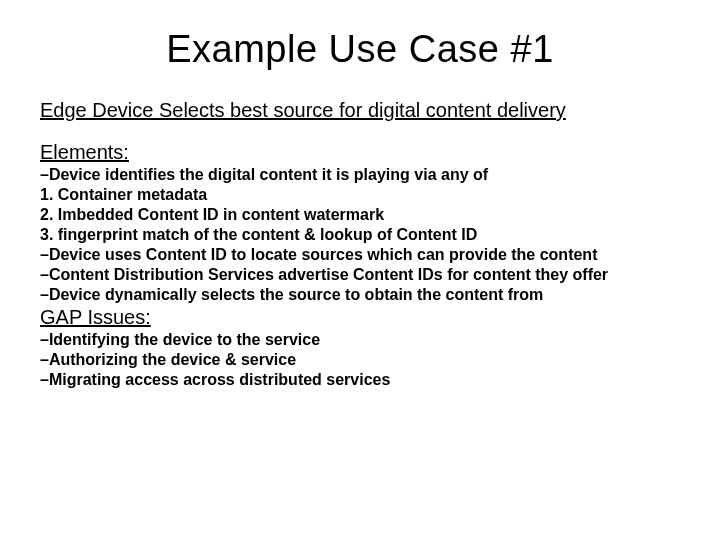 This screenshot has height=540, width=720. I want to click on elements-line: –Device identifies the digital content i…, so click(360, 175).